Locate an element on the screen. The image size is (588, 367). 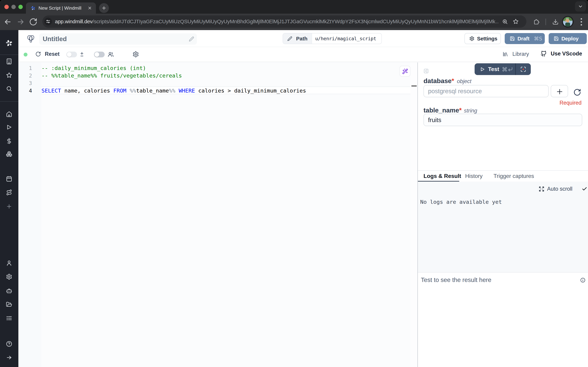
sidebar-item-workers is located at coordinates (9, 291).